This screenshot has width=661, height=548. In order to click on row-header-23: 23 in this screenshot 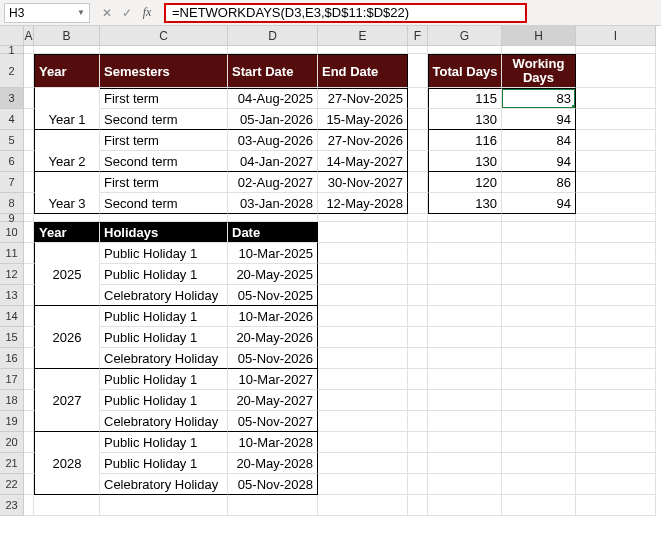, I will do `click(12, 506)`.